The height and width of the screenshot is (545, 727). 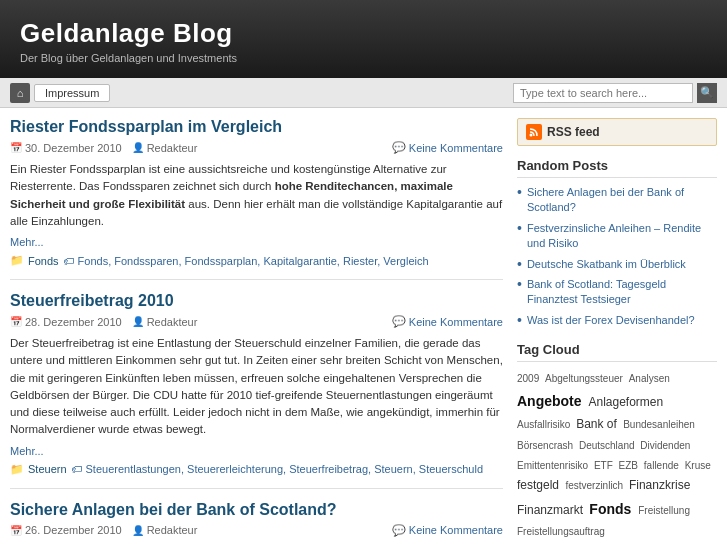 What do you see at coordinates (707, 93) in the screenshot?
I see `search-button: 🔍` at bounding box center [707, 93].